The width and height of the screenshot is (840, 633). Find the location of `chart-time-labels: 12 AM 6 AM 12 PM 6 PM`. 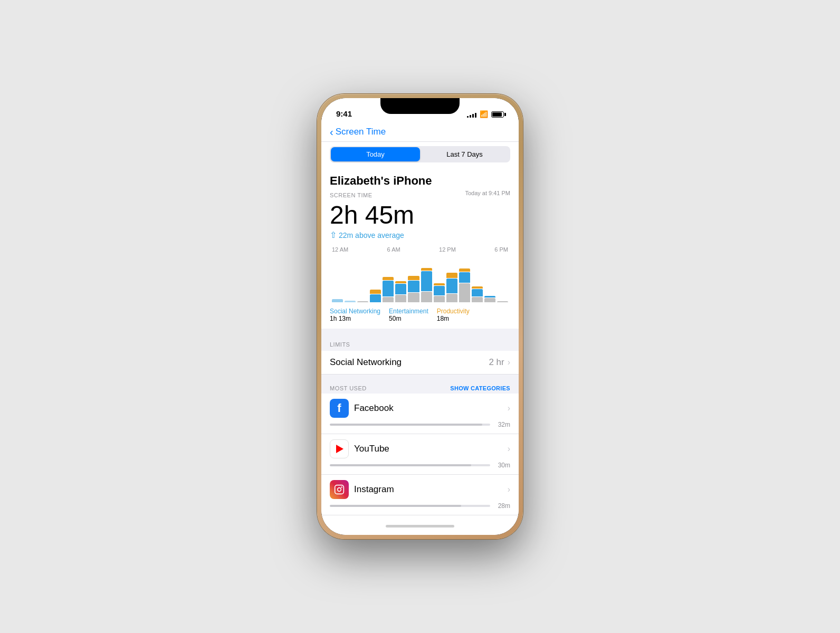

chart-time-labels: 12 AM 6 AM 12 PM 6 PM is located at coordinates (420, 250).